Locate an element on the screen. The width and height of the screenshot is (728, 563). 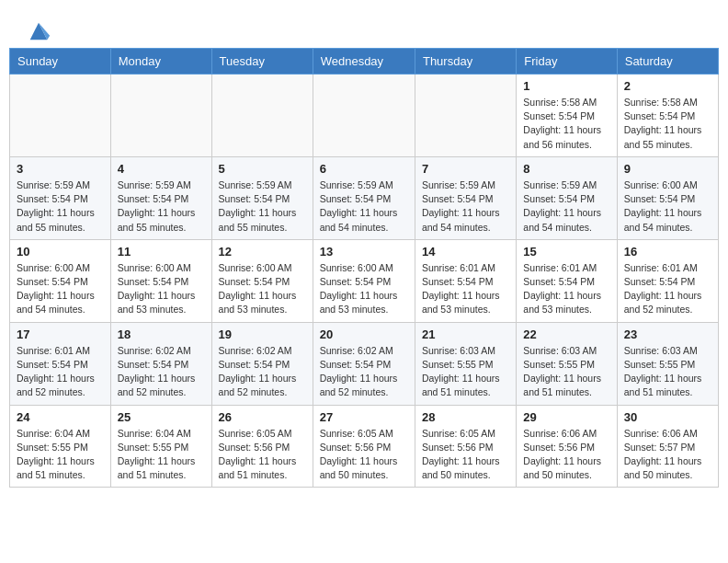
day-number: 6 is located at coordinates (364, 169).